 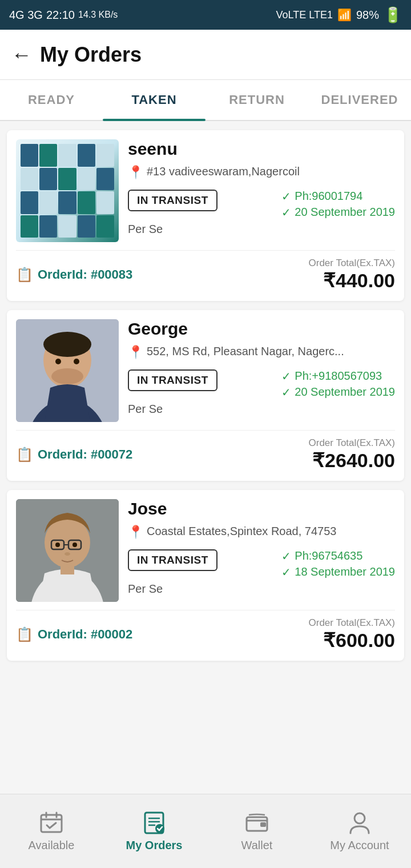 I want to click on battery-label: 98%, so click(x=368, y=15).